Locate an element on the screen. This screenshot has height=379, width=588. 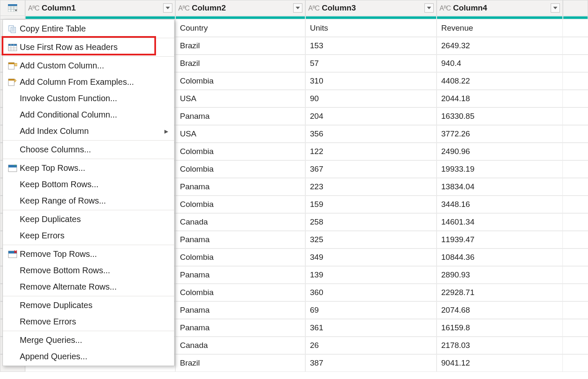
cell-col3: 387 is located at coordinates (371, 363).